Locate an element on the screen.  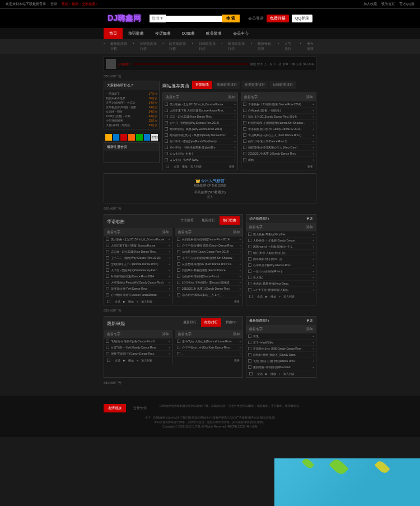
song-row: 从自想请·等待(Mv (Ketz·Dance·Rmx·V2·.+ is located at coordinates (209, 264).